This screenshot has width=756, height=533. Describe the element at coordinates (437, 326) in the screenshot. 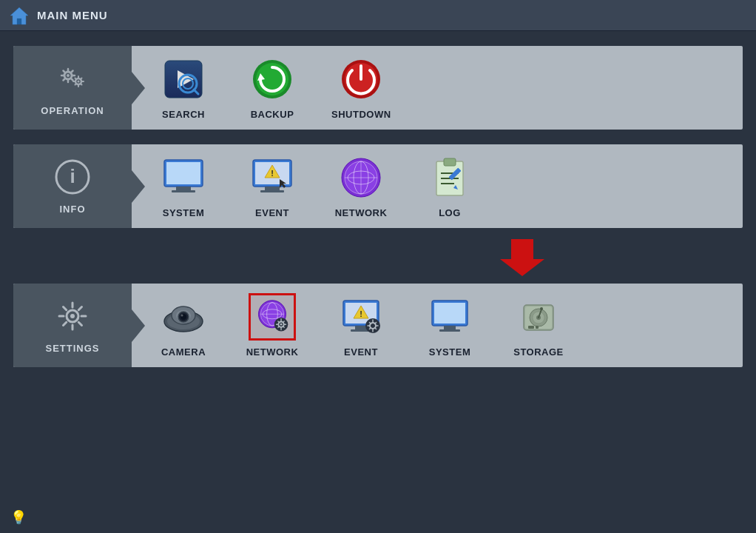

I see `settings-items: CAMERA` at that location.